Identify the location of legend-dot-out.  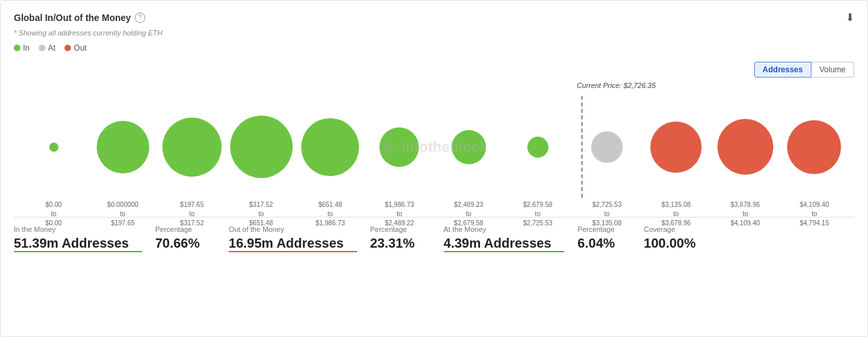
(68, 48).